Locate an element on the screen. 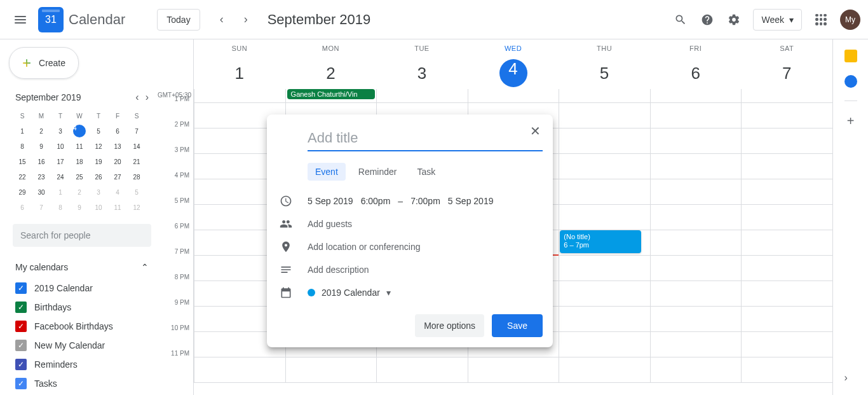 Image resolution: width=868 pixels, height=395 pixels. mini-day: 5 is located at coordinates (98, 131).